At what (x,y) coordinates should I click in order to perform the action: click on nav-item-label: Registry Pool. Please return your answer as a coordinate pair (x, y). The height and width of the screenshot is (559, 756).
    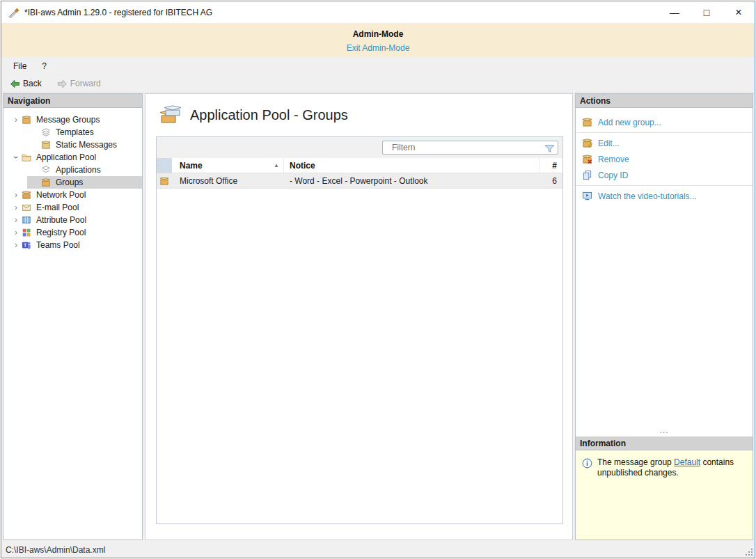
    Looking at the image, I should click on (61, 233).